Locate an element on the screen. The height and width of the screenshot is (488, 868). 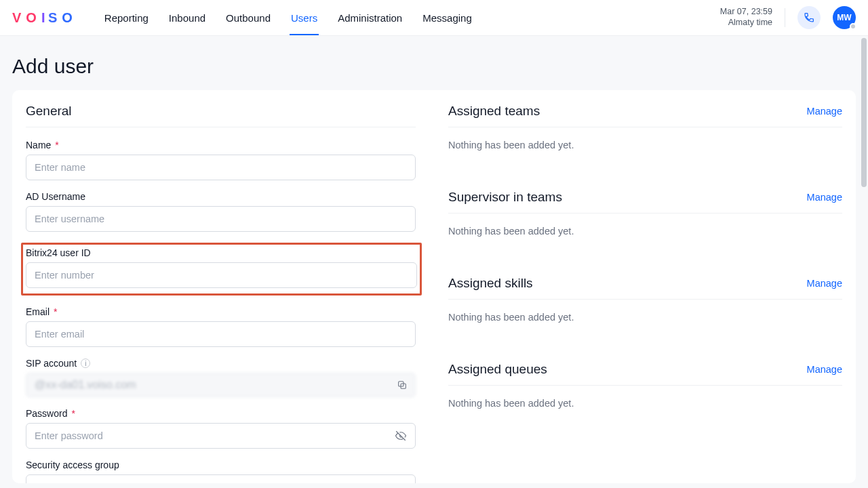
label-sip: SIP account is located at coordinates (52, 363).